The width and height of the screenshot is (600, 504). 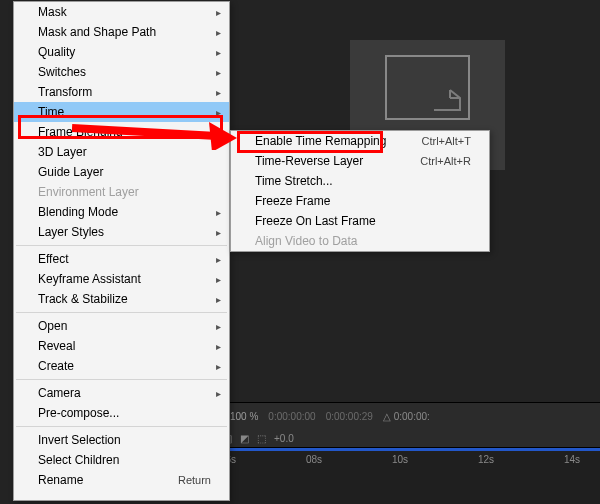 What do you see at coordinates (400, 438) in the screenshot?
I see `status-row-2: ▦ ▣ ◩ ⬚ +0.0` at bounding box center [400, 438].